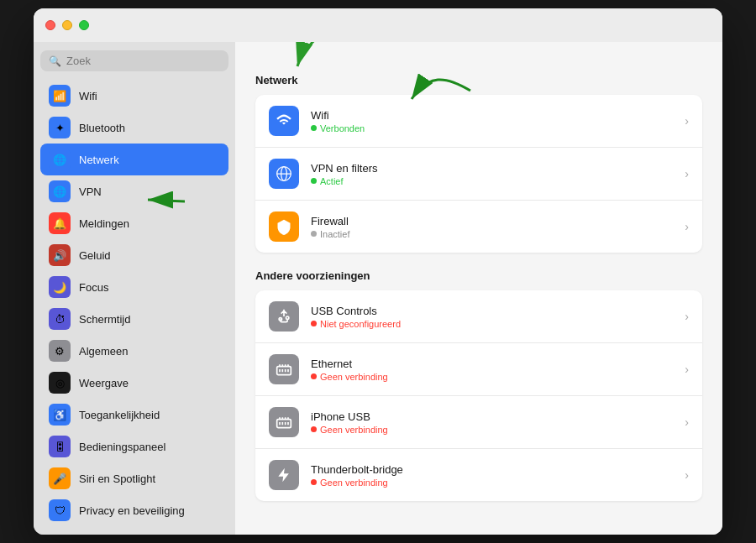 This screenshot has width=756, height=543. What do you see at coordinates (60, 383) in the screenshot?
I see `weergave-icon: ◎` at bounding box center [60, 383].